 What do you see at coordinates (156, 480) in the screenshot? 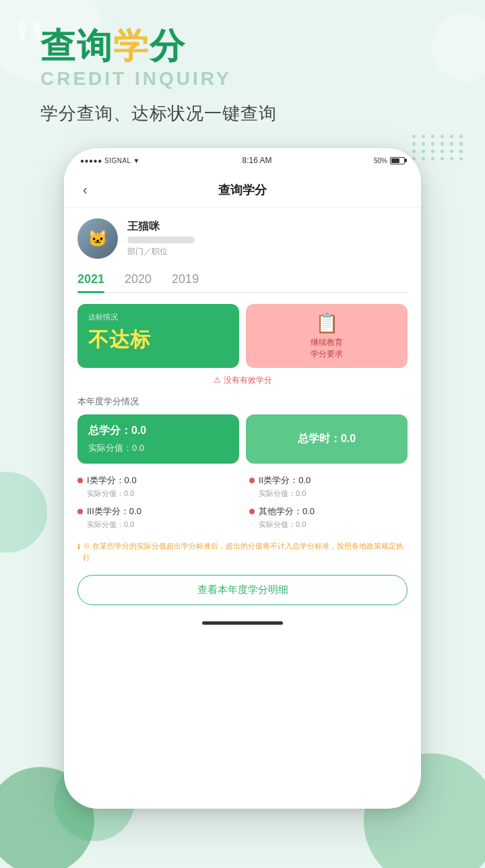
I see `credit-item-1-title: I类学分：0.0` at bounding box center [156, 480].